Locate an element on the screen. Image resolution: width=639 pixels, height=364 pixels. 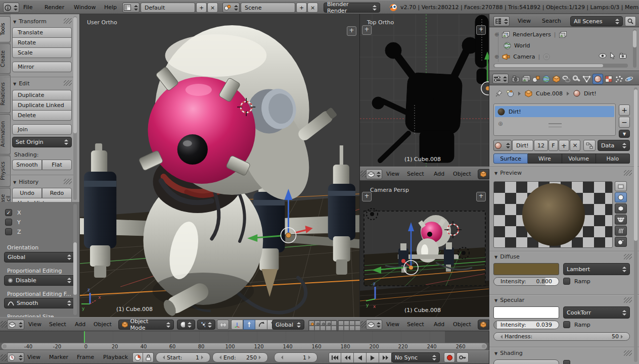
add-scene-button: + is located at coordinates (301, 8).